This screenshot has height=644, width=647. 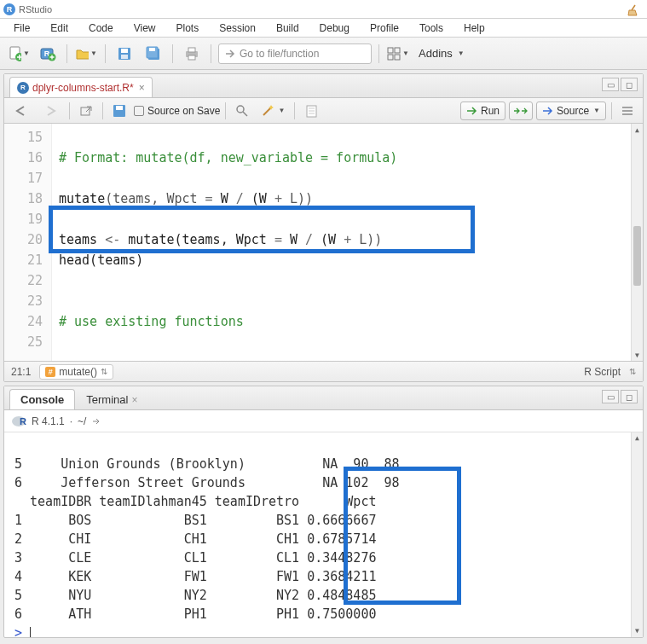 What do you see at coordinates (602, 372) in the screenshot?
I see `file-mode: R Script` at bounding box center [602, 372].